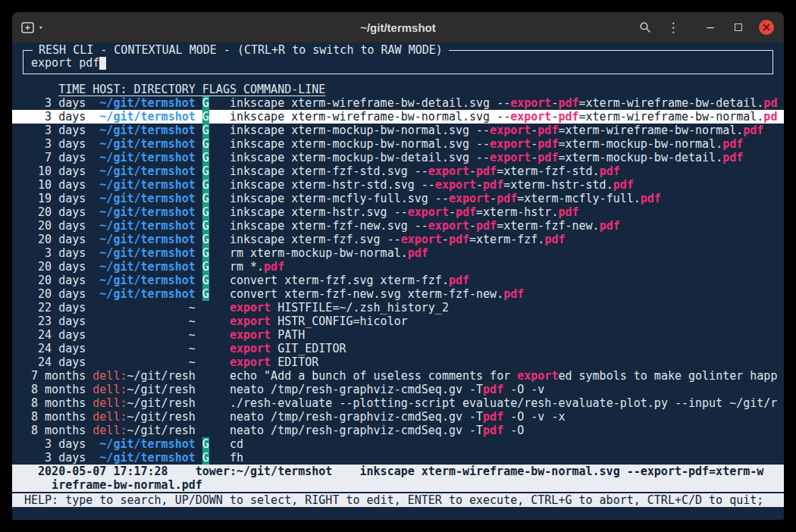 The width and height of the screenshot is (796, 532). Describe the element at coordinates (398, 199) in the screenshot. I see `history-row: 19 days ~/git/termshot G inkscape xterm-…` at that location.